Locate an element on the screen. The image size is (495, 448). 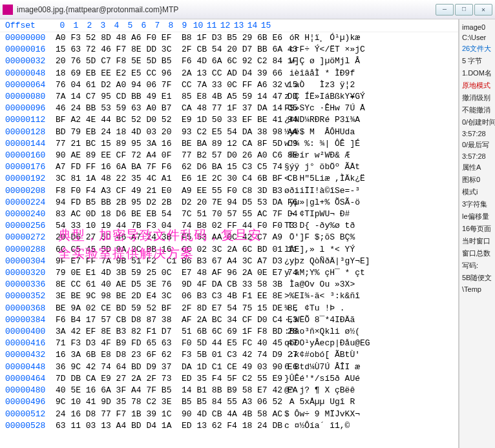
side-item: 当时窗口 is located at coordinates (477, 241).